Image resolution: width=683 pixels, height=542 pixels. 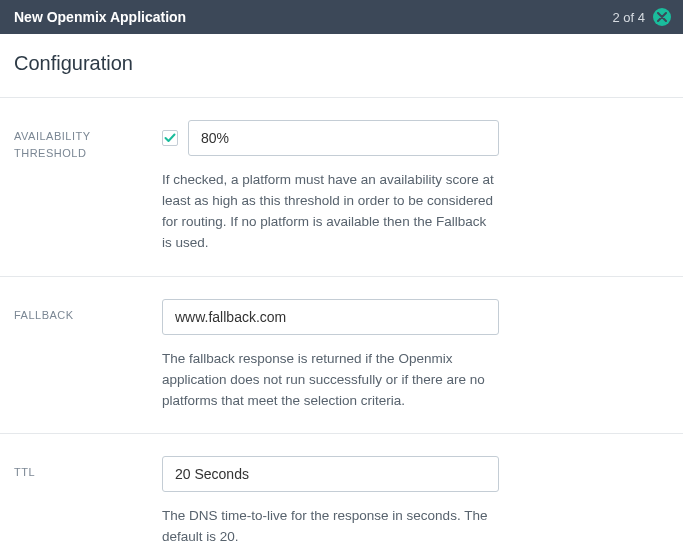 I want to click on fallback-input, so click(x=330, y=317).